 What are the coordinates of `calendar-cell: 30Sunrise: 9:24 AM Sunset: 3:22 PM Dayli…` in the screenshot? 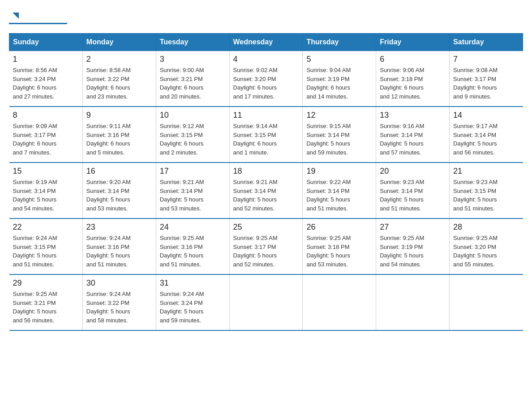 It's located at (119, 303).